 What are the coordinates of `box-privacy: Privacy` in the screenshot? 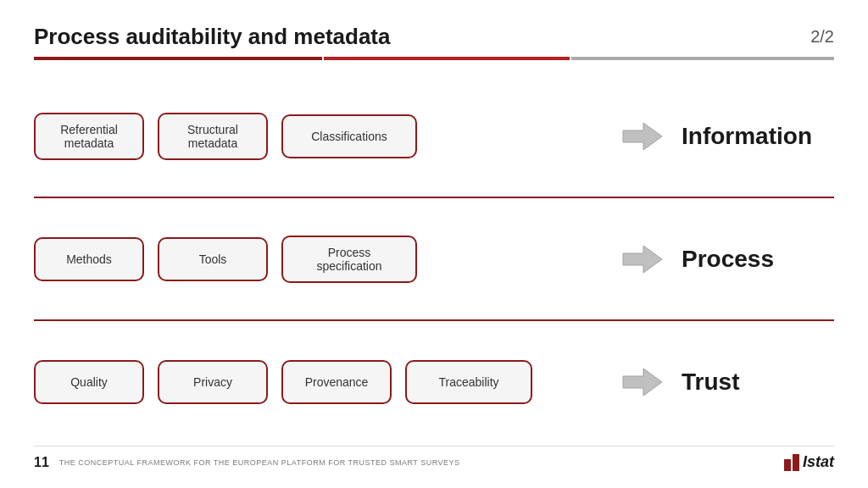 It's located at (213, 382).